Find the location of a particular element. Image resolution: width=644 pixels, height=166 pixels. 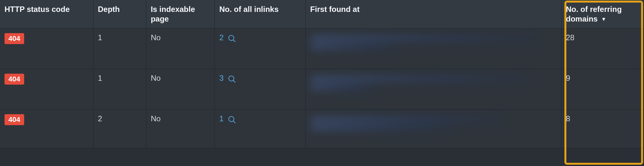

inlinks-count: 2 is located at coordinates (222, 37).